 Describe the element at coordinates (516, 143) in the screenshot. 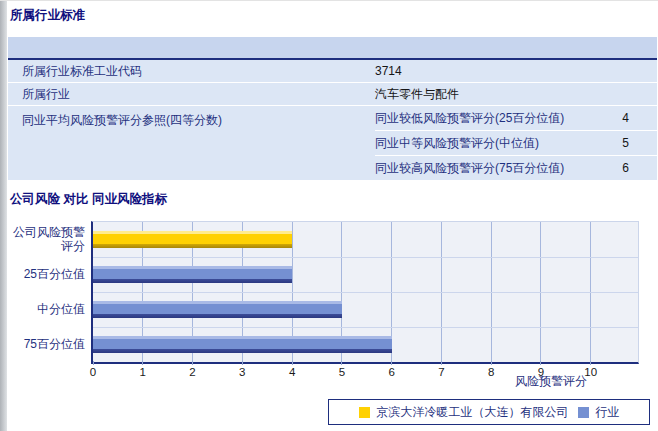

I see `peer-score-subrows: 同业较低风险预警评分(25百分位值) 4 同业中等风险预警评分(中位值) 5 同…` at that location.